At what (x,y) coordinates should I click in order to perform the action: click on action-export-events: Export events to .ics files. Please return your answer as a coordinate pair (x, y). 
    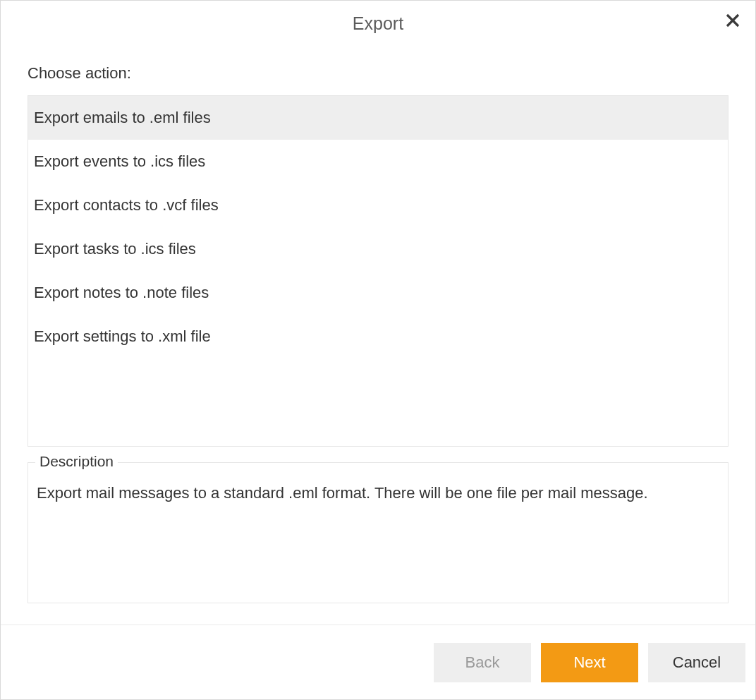
    Looking at the image, I should click on (378, 162).